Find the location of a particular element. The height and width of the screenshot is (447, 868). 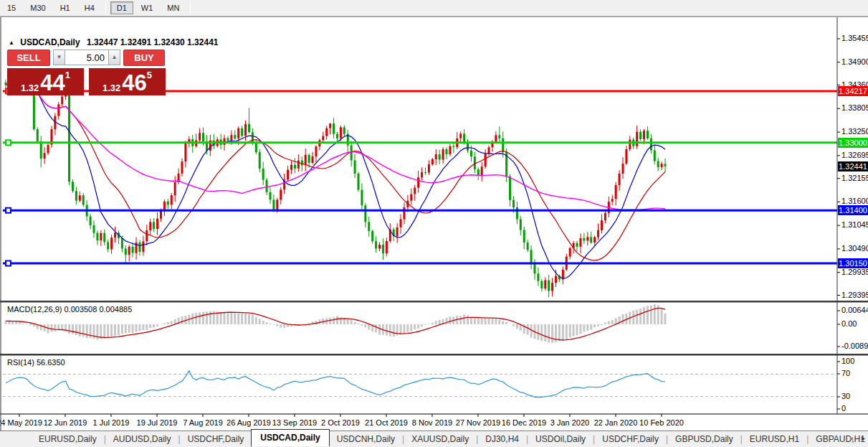

buy-price-panel: 1.32 46 5 is located at coordinates (128, 82).